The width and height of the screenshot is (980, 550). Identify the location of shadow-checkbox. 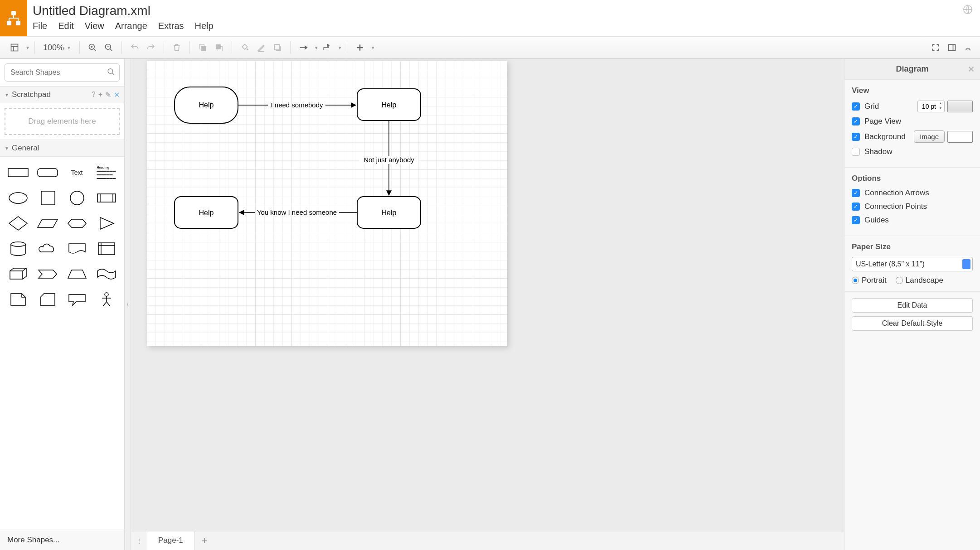
(856, 152).